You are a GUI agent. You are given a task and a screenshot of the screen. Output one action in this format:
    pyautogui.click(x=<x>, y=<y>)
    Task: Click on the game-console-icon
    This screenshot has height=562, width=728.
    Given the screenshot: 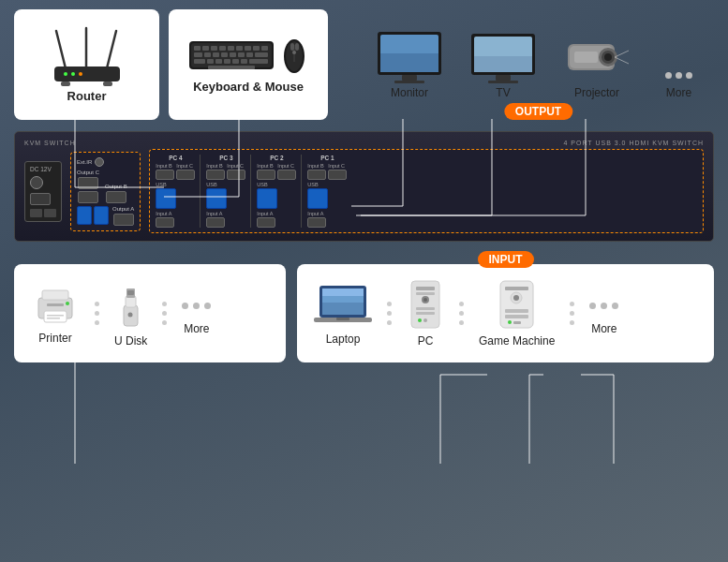 What is the action you would take?
    pyautogui.click(x=517, y=305)
    